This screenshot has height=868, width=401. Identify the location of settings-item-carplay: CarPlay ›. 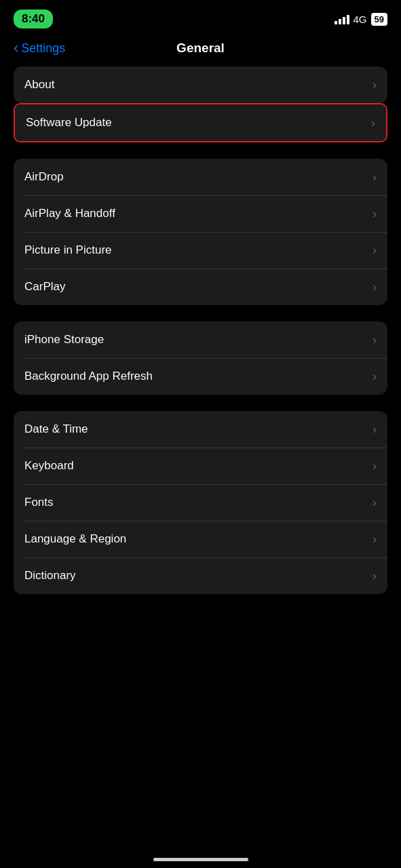
(201, 287).